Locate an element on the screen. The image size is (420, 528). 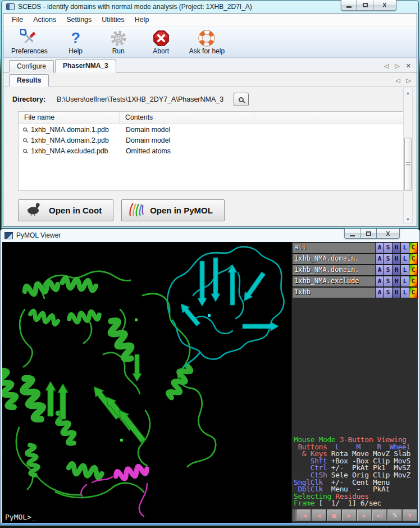
maximize-button is located at coordinates (365, 6).